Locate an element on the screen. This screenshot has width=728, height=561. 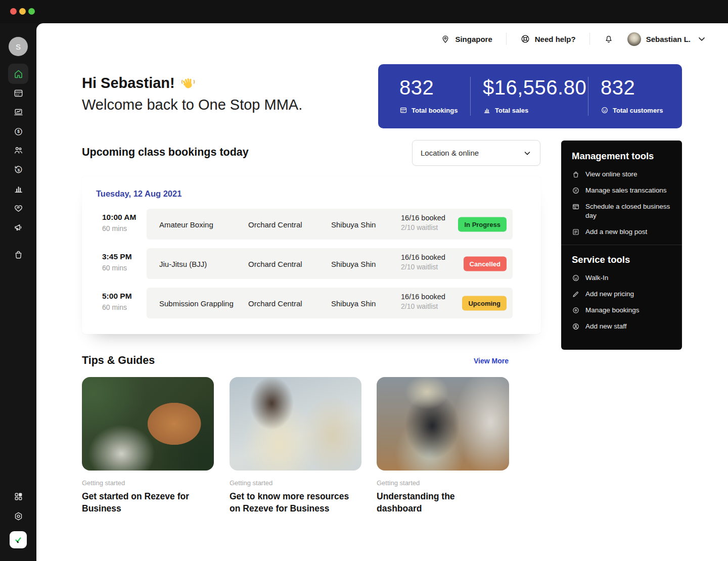
tool-label: Add a new blog post is located at coordinates (616, 232).